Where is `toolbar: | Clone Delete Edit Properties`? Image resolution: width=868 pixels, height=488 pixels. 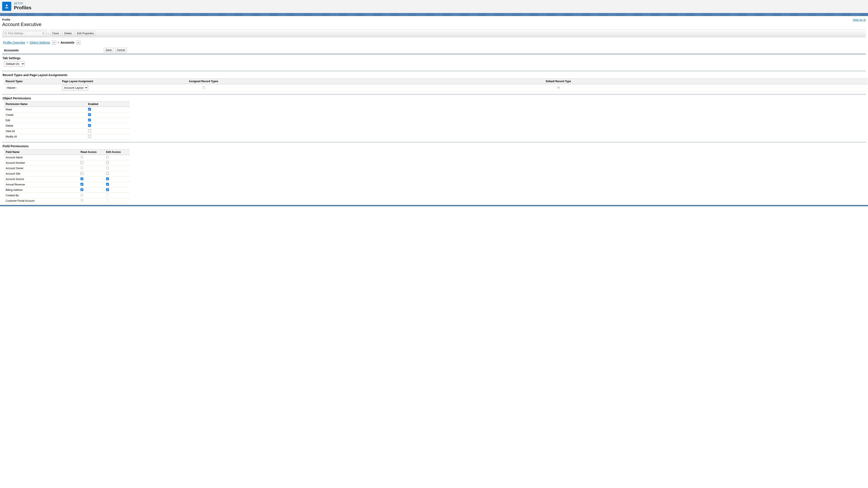 toolbar: | Clone Delete Edit Properties is located at coordinates (434, 34).